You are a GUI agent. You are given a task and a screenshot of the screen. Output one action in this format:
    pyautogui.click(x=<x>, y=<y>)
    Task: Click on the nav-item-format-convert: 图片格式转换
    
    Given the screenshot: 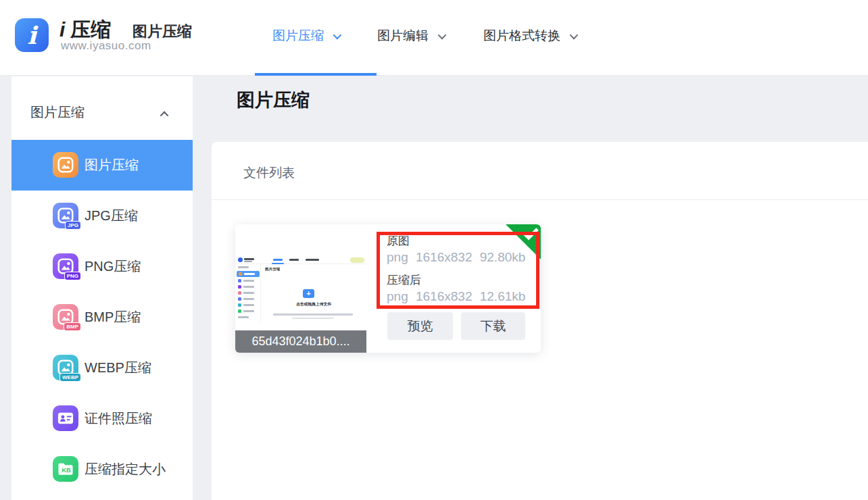 What is the action you would take?
    pyautogui.click(x=530, y=36)
    